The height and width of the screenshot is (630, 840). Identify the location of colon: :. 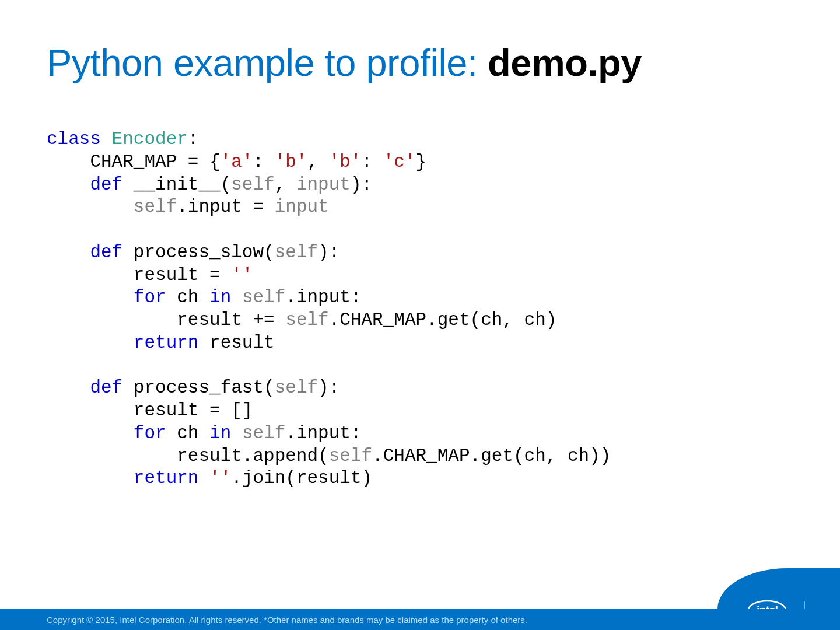
(194, 139).